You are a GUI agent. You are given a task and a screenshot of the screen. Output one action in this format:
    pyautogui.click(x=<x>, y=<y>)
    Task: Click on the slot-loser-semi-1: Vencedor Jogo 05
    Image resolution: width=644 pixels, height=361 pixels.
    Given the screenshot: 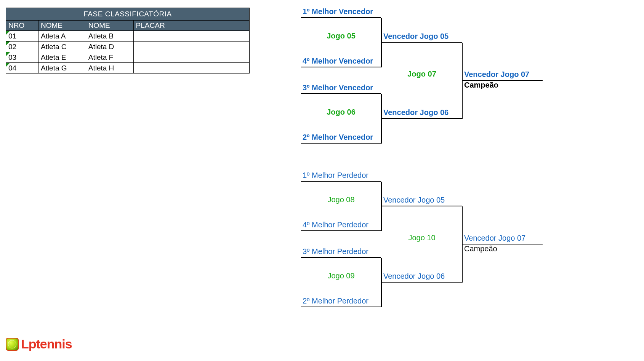 What is the action you would take?
    pyautogui.click(x=422, y=200)
    